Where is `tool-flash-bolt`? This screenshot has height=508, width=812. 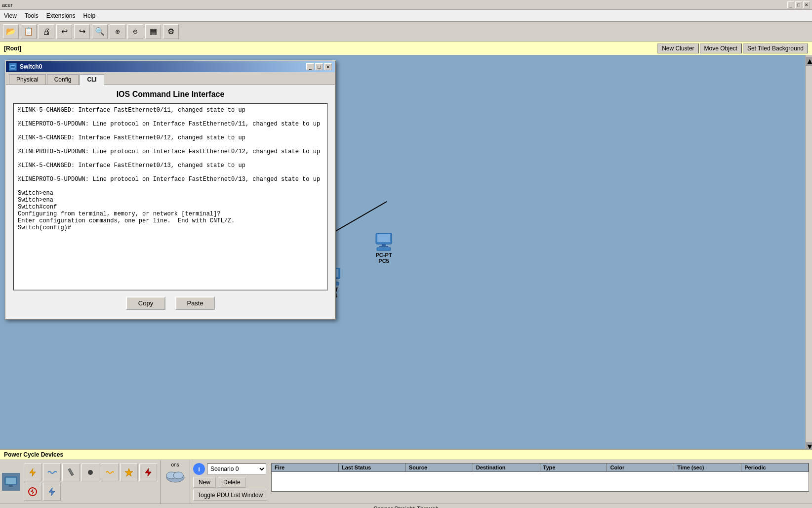 tool-flash-bolt is located at coordinates (52, 492).